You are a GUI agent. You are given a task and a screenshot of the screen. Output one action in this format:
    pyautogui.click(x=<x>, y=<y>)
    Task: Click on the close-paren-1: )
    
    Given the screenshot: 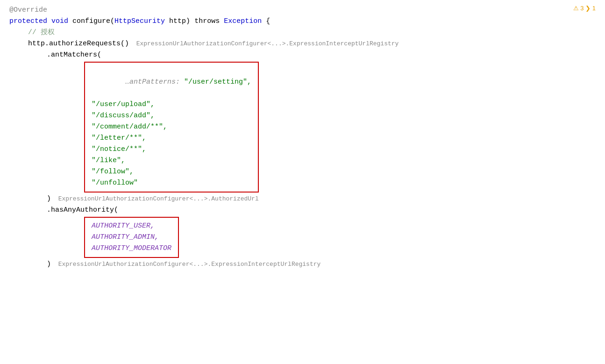 What is the action you would take?
    pyautogui.click(x=49, y=199)
    